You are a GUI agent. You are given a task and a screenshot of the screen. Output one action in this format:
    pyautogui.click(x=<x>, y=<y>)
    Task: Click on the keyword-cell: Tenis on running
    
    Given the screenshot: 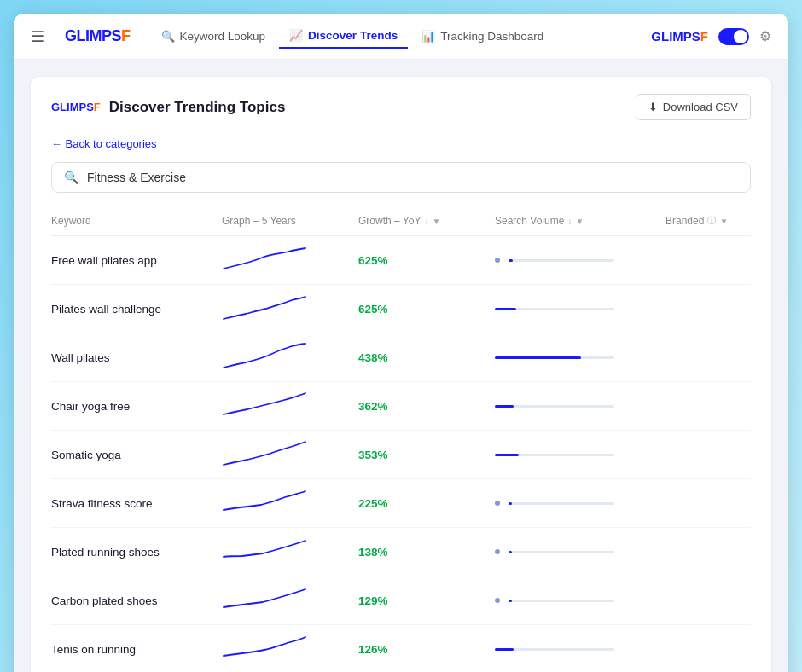 What is the action you would take?
    pyautogui.click(x=137, y=650)
    